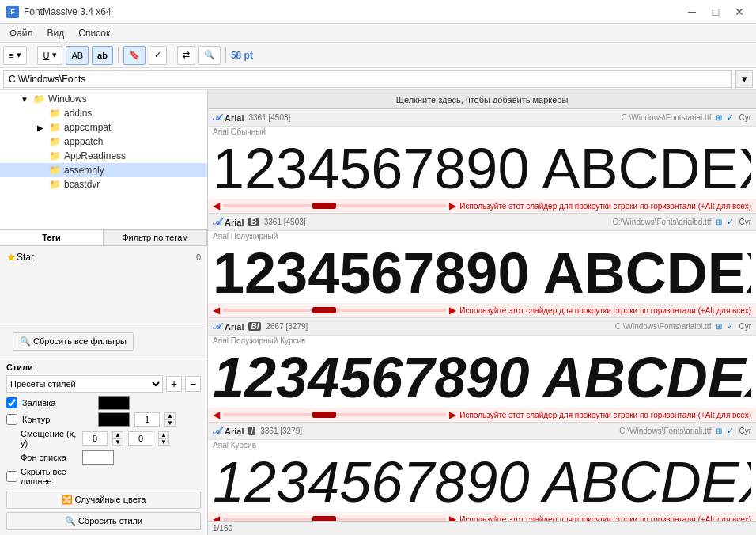 The image size is (756, 535). Describe the element at coordinates (15, 55) in the screenshot. I see `layout-dropdown: ≡ ▾` at that location.